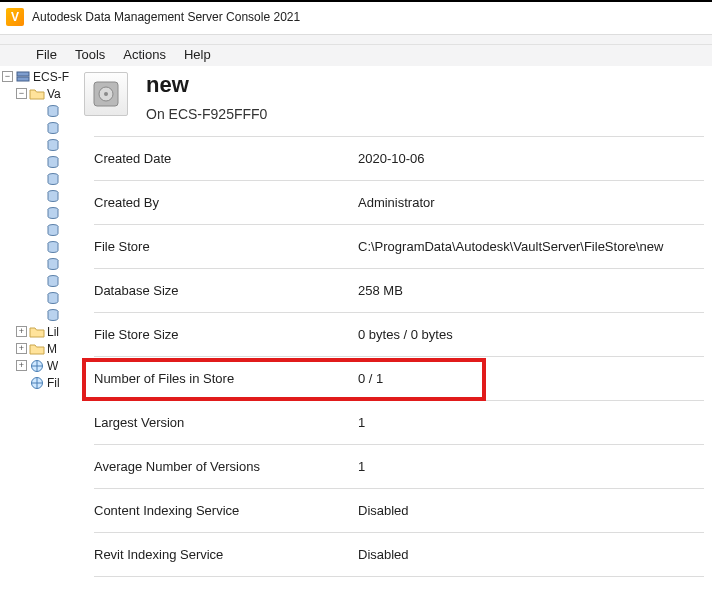 This screenshot has height=614, width=712. Describe the element at coordinates (392, 158) in the screenshot. I see `property-value: 2020-10-06` at that location.